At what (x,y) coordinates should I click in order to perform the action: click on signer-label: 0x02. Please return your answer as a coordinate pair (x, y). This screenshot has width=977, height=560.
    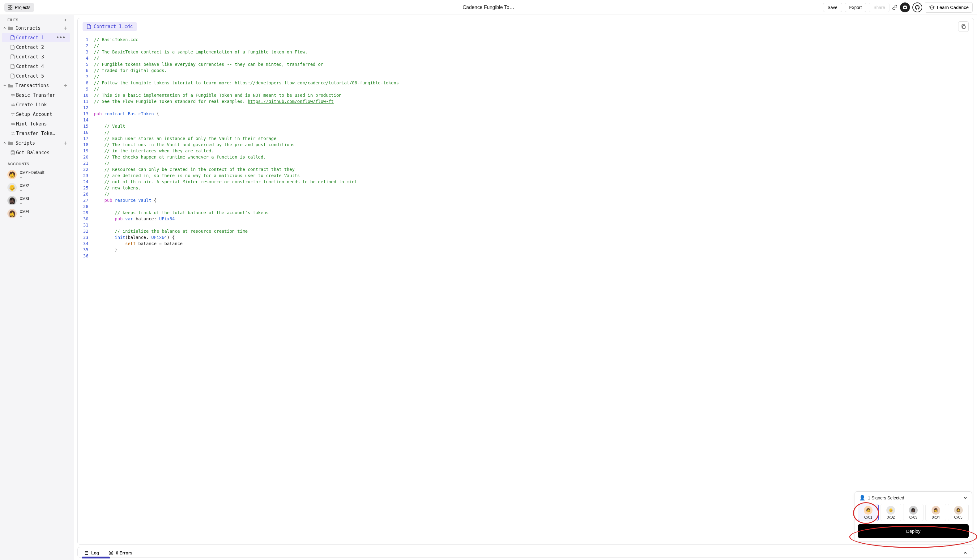
    Looking at the image, I should click on (891, 517).